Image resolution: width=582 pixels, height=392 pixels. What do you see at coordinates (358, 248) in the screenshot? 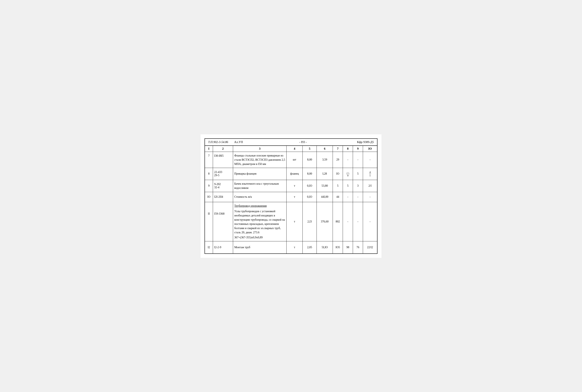
I see `row12-col9: 76` at bounding box center [358, 248].